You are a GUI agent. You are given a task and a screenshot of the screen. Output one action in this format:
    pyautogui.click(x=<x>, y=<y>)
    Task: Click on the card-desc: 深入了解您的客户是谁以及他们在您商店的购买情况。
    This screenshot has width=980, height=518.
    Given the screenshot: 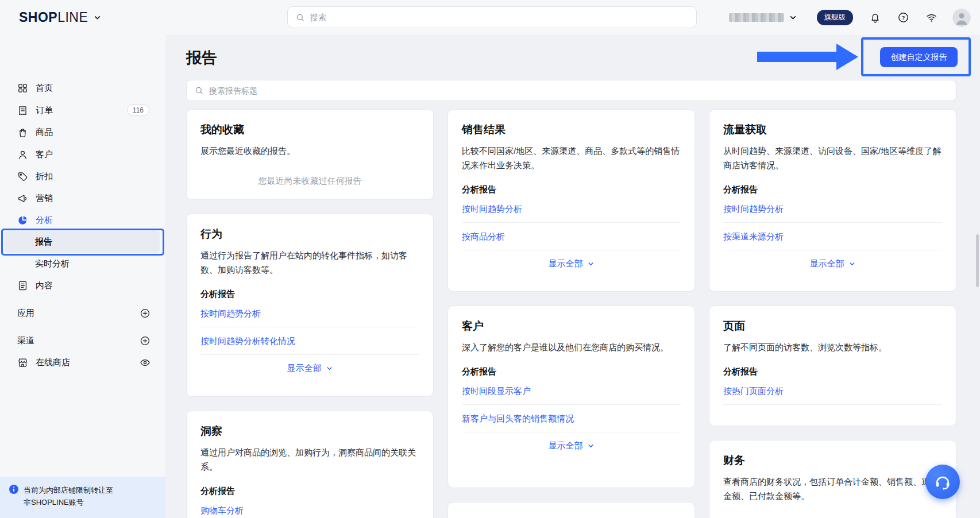 What is the action you would take?
    pyautogui.click(x=571, y=348)
    